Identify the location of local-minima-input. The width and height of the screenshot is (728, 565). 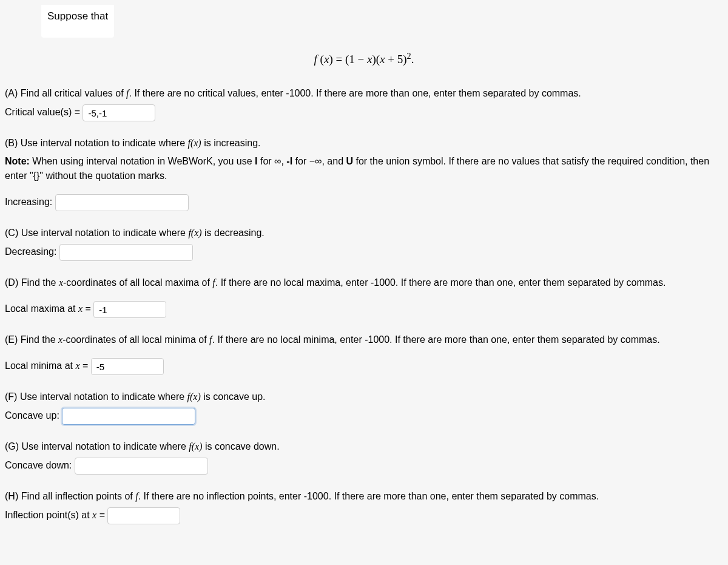
(127, 367).